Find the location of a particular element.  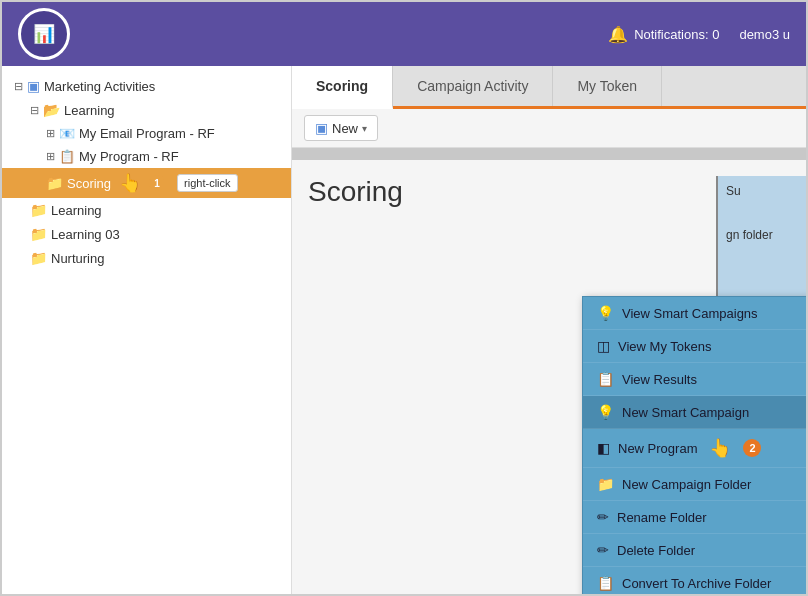

bulb2-icon: 💡 is located at coordinates (606, 412).